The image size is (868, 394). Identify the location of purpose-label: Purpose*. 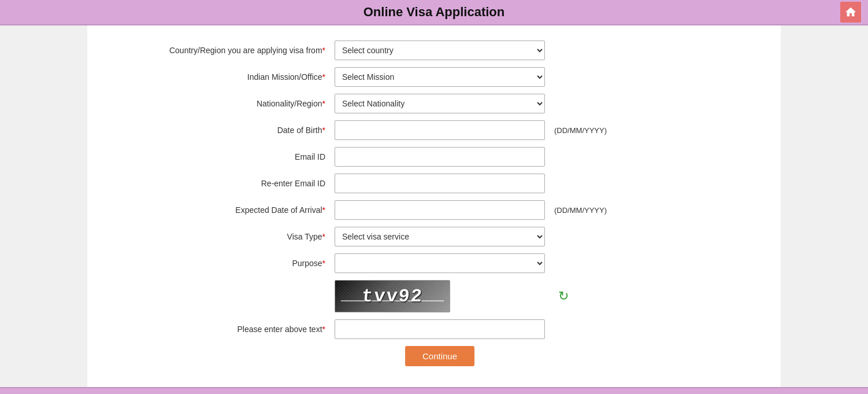
(220, 263).